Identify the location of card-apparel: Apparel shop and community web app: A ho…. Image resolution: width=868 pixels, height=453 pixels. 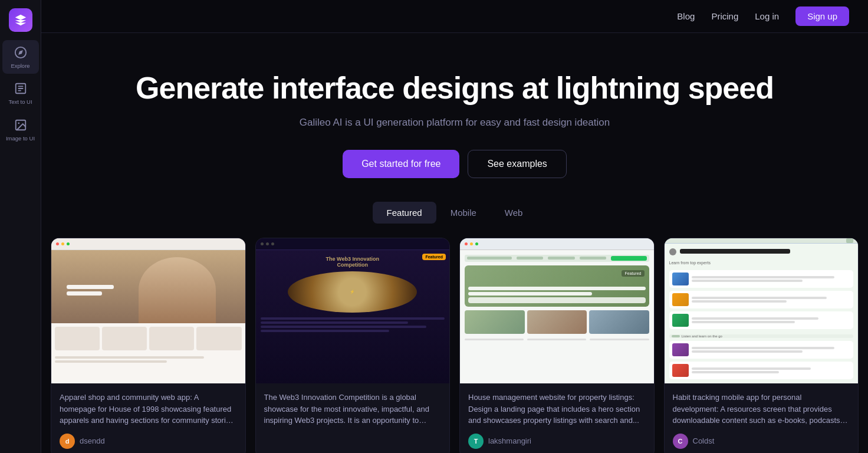
(149, 346).